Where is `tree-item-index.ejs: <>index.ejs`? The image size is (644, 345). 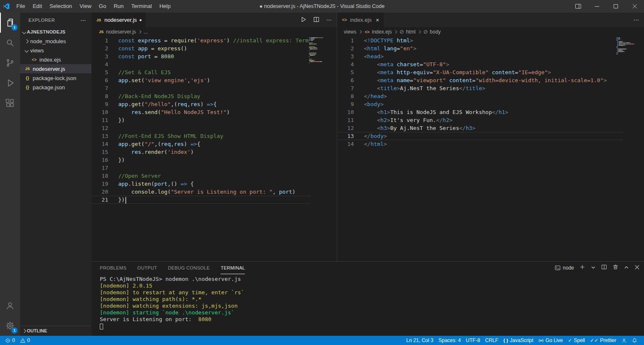 tree-item-index.ejs: <>index.ejs is located at coordinates (56, 60).